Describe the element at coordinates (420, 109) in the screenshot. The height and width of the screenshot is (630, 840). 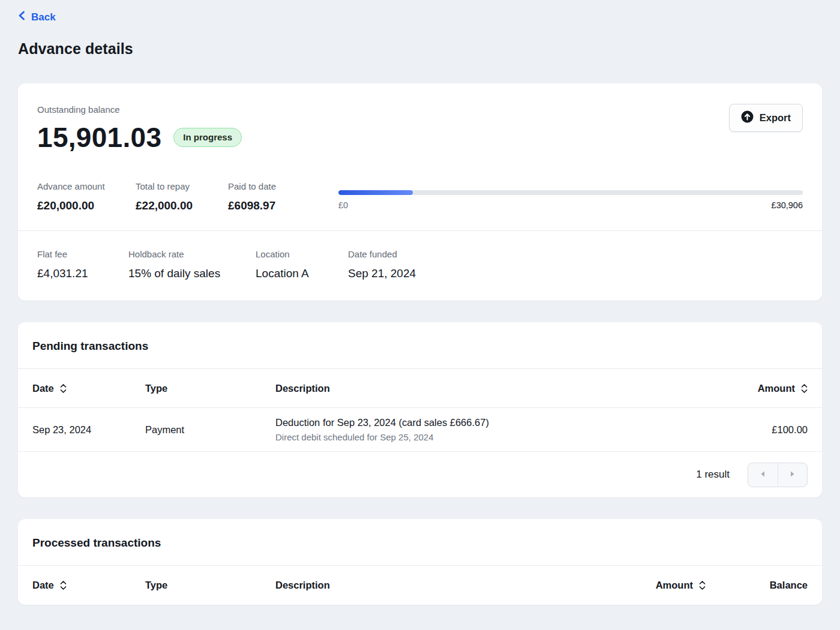
I see `outstanding-balance-label: Outstanding balance` at that location.